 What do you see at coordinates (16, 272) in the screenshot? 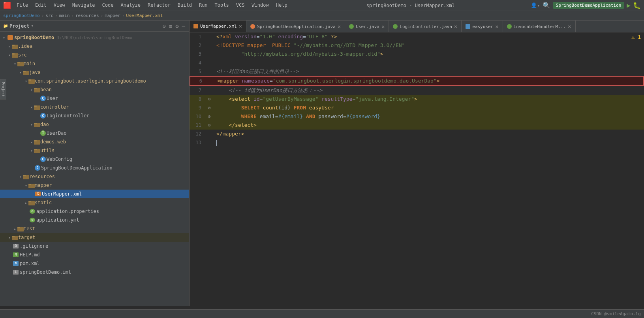
I see `iml-icon: i` at bounding box center [16, 272].